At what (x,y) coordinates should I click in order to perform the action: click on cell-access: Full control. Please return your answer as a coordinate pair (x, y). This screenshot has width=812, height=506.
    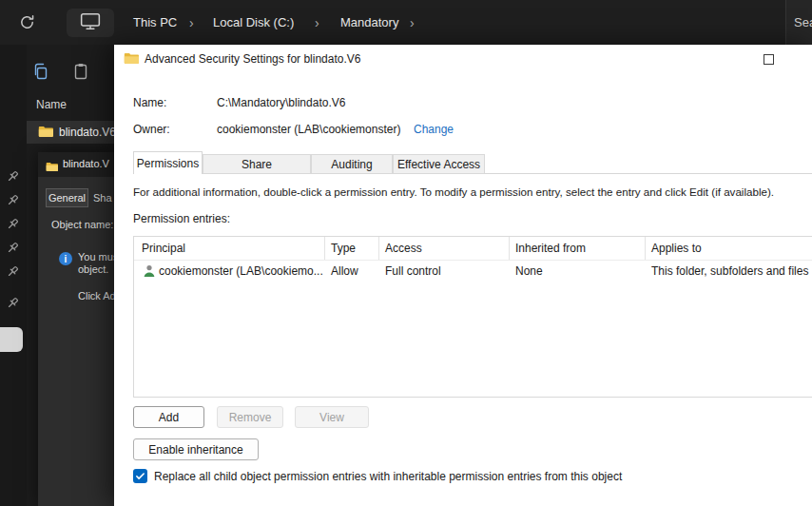
    Looking at the image, I should click on (413, 271).